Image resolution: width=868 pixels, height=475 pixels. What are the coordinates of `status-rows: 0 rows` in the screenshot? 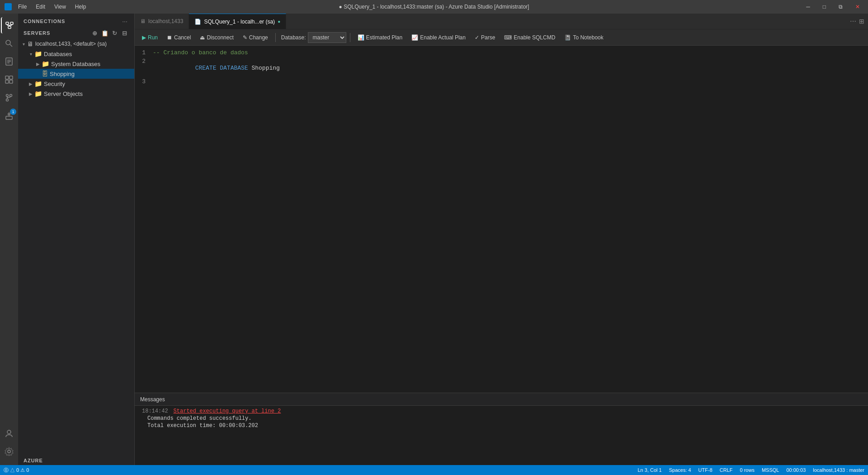 It's located at (747, 470).